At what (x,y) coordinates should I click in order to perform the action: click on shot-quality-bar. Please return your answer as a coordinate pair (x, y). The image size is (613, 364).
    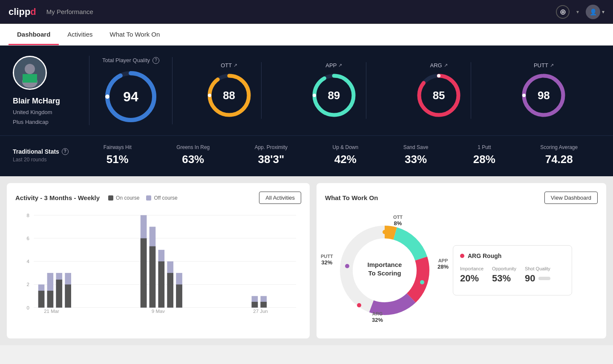
    Looking at the image, I should click on (544, 278).